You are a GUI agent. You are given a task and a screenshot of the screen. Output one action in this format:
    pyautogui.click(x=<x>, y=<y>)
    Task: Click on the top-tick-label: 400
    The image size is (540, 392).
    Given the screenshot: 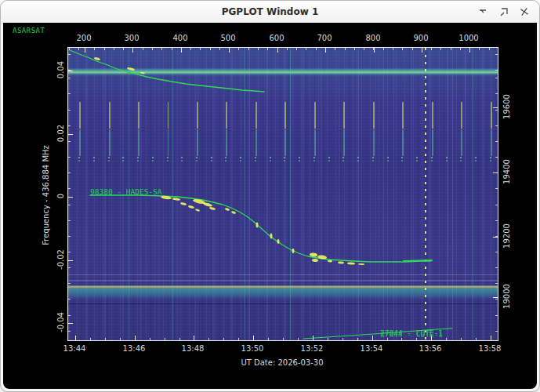 What is the action you would take?
    pyautogui.click(x=180, y=38)
    